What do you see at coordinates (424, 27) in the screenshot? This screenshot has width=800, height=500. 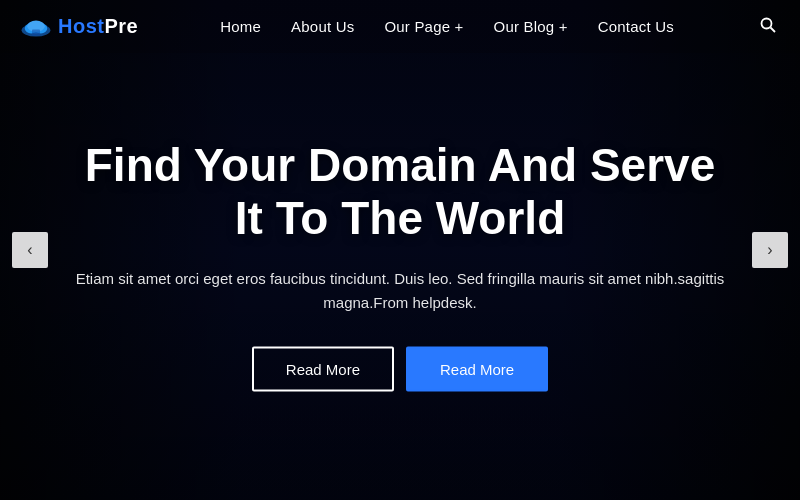 I see `nav-item-ourpage: Our Page +` at bounding box center [424, 27].